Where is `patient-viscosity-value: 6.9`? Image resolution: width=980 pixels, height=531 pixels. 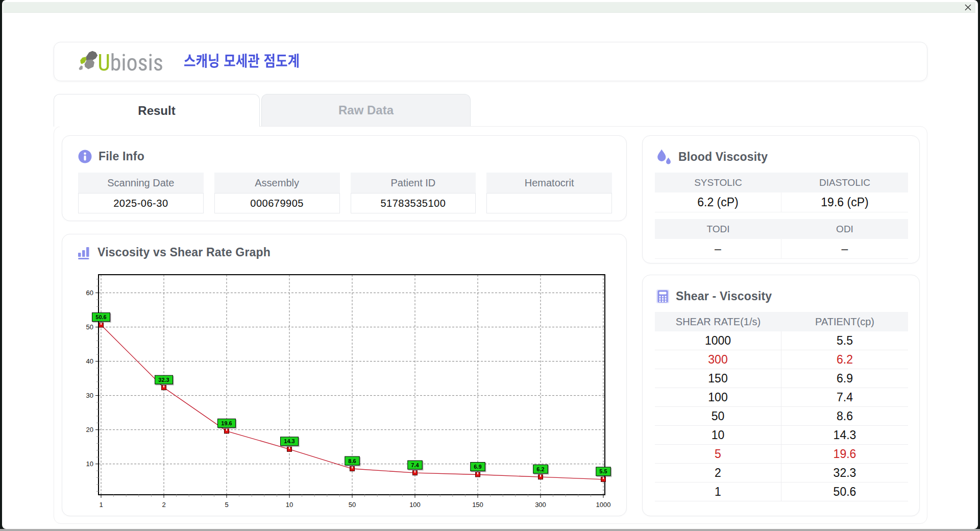
patient-viscosity-value: 6.9 is located at coordinates (845, 379).